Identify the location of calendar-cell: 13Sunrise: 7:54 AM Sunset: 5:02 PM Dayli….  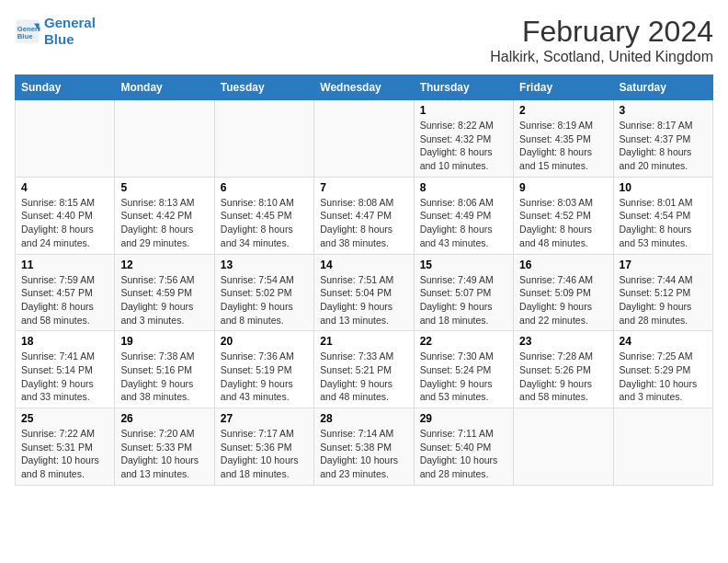
(264, 293).